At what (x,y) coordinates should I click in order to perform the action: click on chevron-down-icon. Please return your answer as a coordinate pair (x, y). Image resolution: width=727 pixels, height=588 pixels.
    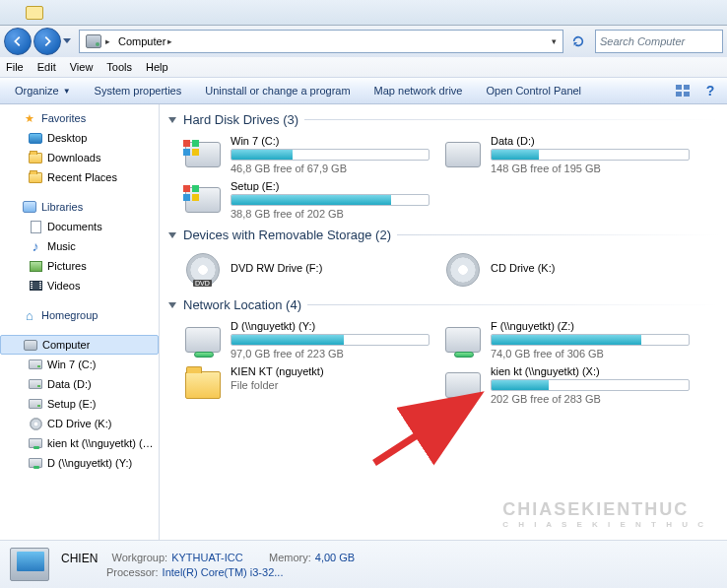
    Looking at the image, I should click on (67, 41).